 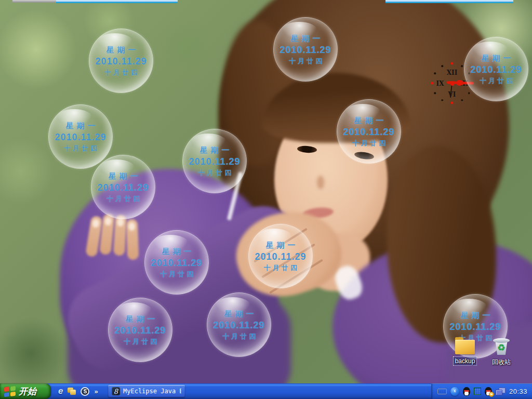 I want to click on folder-icon, so click(x=465, y=347).